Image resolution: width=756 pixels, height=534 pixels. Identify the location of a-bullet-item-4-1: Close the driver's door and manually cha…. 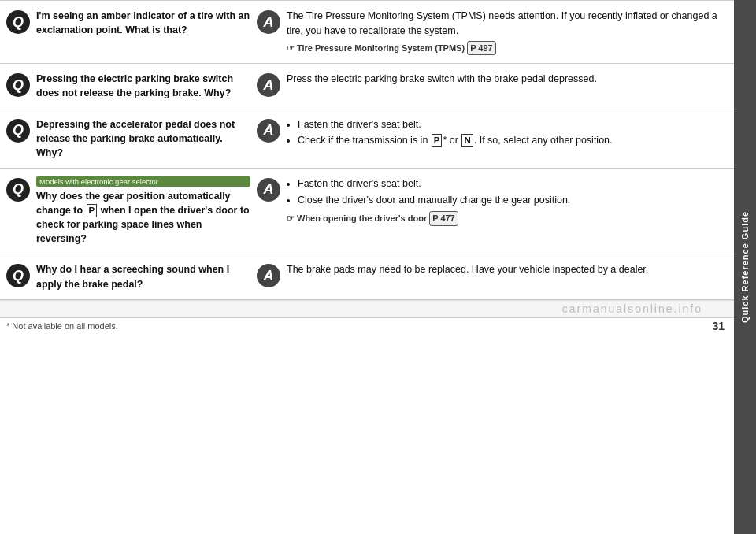
(434, 200).